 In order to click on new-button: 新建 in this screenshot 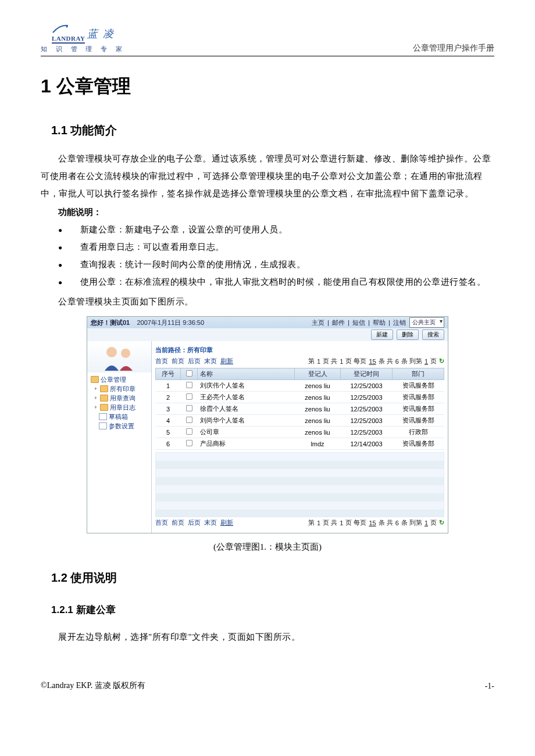, I will do `click(382, 335)`.